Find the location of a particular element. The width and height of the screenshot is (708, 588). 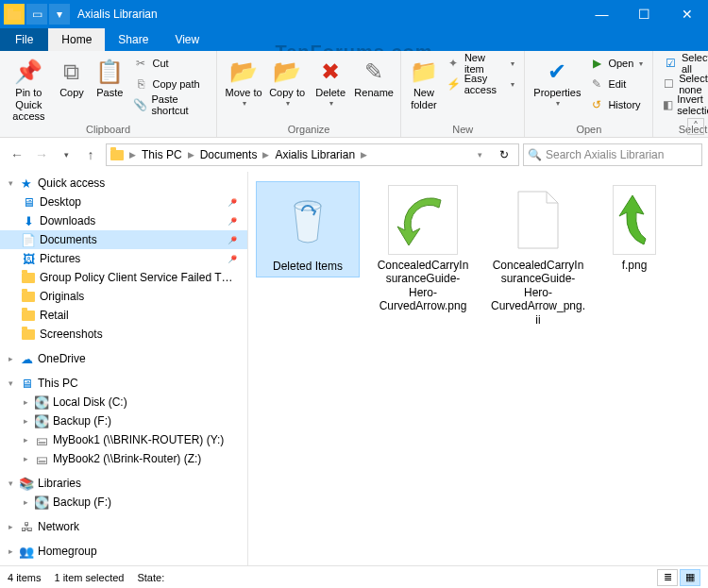

icons-view-button: ▦ is located at coordinates (690, 578).